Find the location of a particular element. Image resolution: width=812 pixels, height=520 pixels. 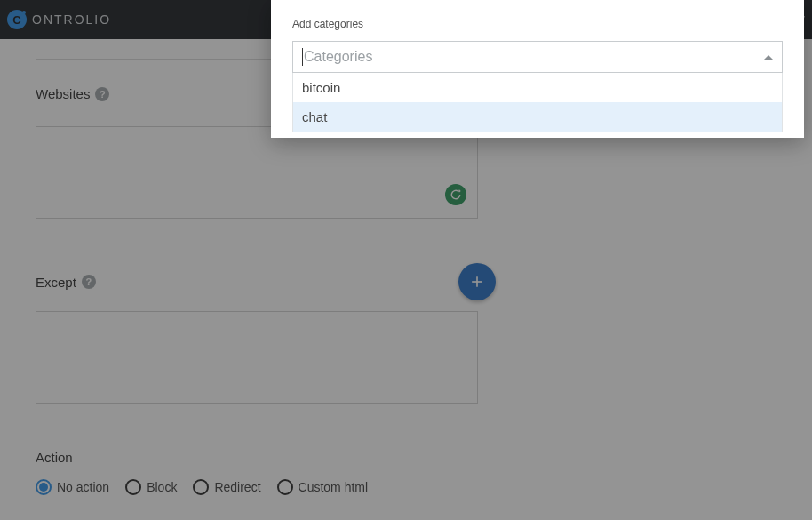

chevron-up-icon is located at coordinates (768, 57).